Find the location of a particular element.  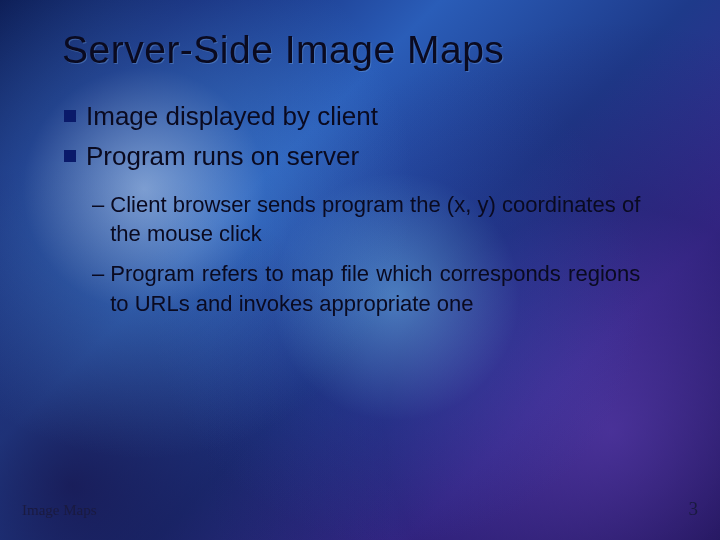

bullet-item: Program runs on server is located at coordinates (361, 157).